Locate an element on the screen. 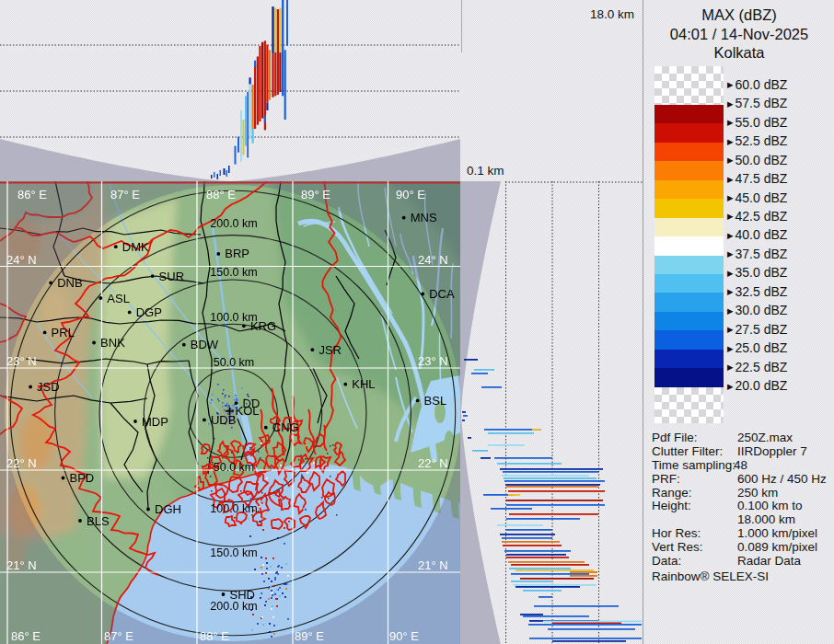  svg-text: KHL is located at coordinates (363, 385).